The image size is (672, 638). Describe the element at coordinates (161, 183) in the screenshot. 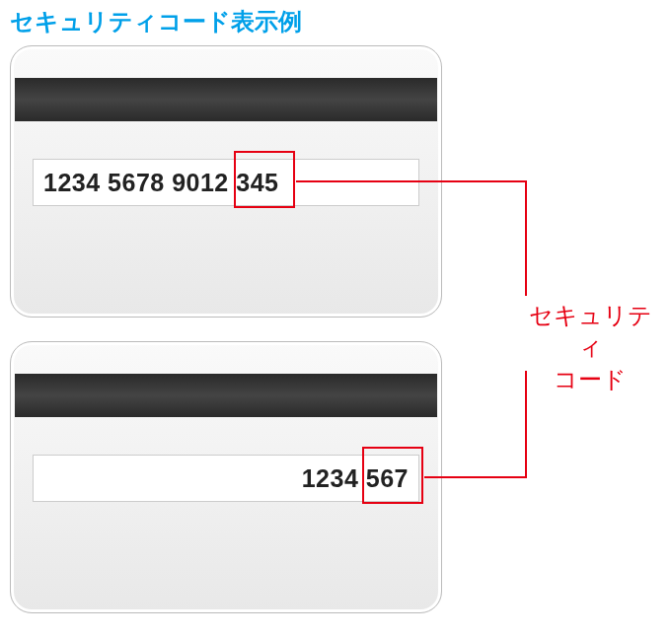

I see `panel-numbers: 1234 5678 9012 345` at that location.